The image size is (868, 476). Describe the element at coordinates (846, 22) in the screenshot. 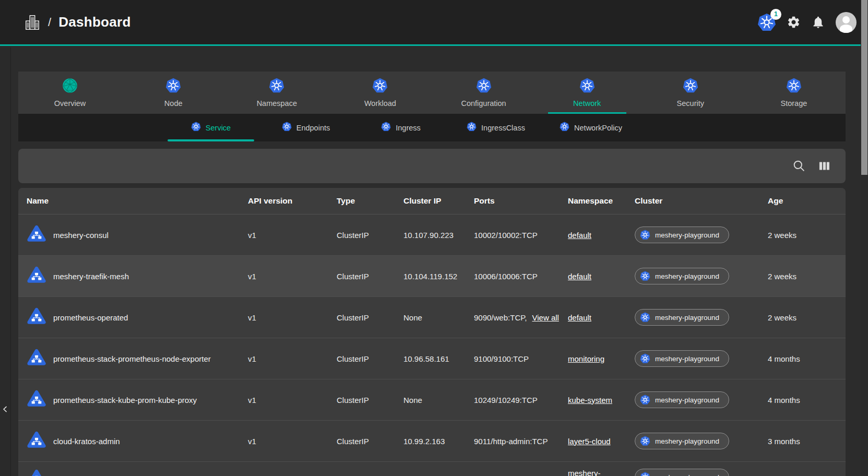

I see `user-avatar` at that location.